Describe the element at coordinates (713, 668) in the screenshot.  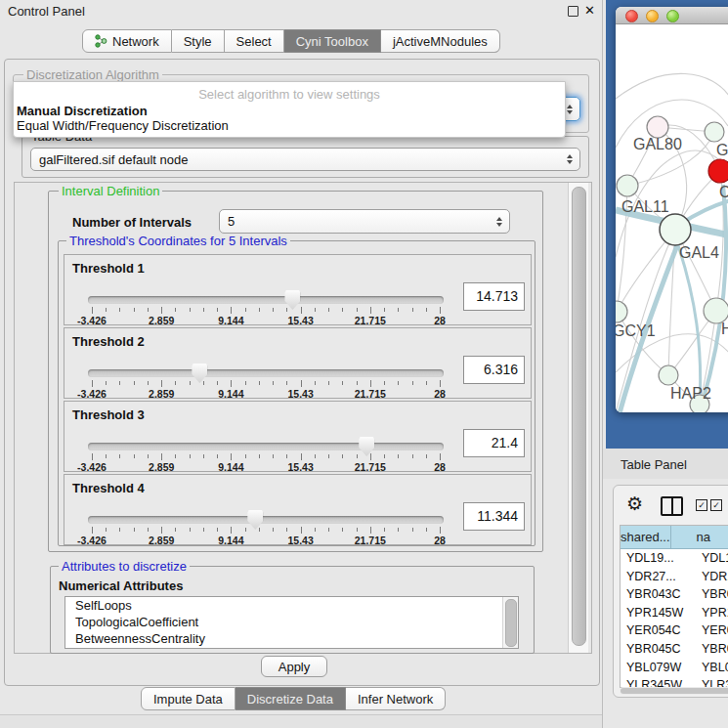
I see `cell-name: YBL0` at that location.